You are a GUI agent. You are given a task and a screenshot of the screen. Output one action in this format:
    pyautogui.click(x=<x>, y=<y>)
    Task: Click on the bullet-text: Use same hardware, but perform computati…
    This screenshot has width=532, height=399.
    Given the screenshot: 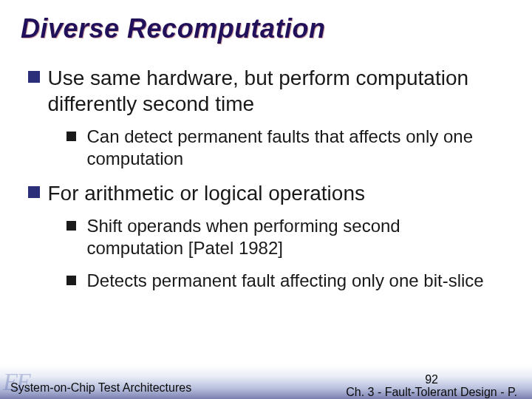 What is the action you would take?
    pyautogui.click(x=269, y=91)
    